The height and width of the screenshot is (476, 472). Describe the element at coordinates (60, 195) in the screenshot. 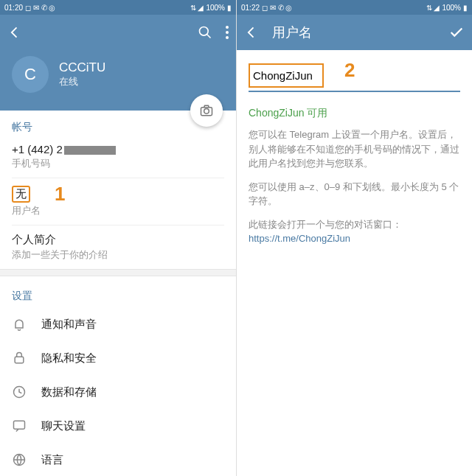

I see `annotation-1: 1` at that location.